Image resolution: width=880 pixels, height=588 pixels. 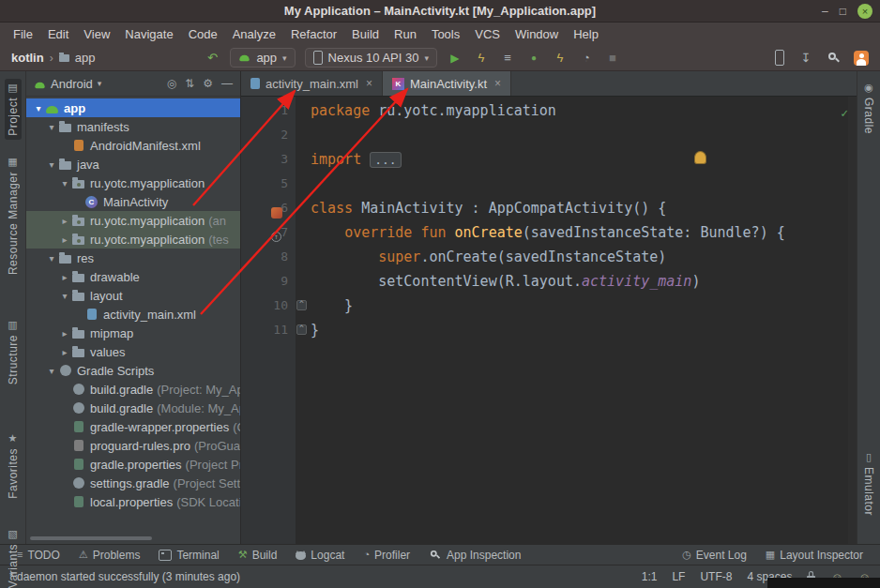 What do you see at coordinates (133, 483) in the screenshot?
I see `tree-item-settings-gradle: settings.gradle(Project Setti` at bounding box center [133, 483].